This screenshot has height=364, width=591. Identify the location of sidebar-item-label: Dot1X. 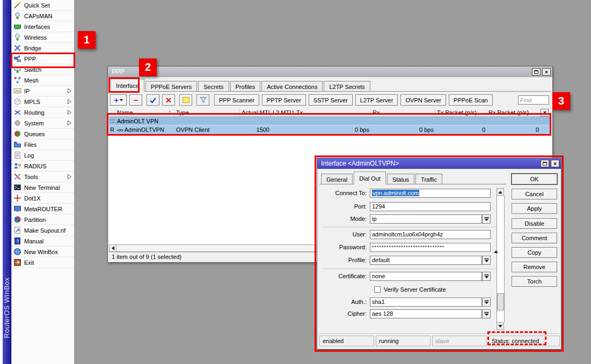
(32, 198).